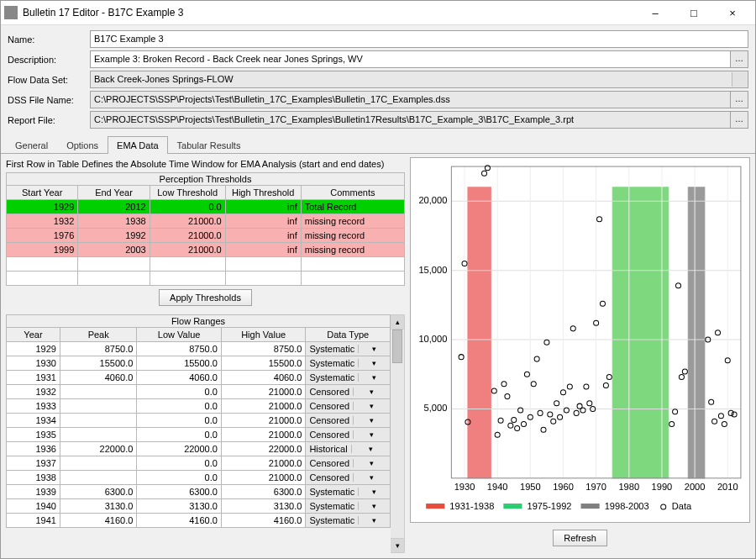  I want to click on col-year: Year, so click(34, 335).